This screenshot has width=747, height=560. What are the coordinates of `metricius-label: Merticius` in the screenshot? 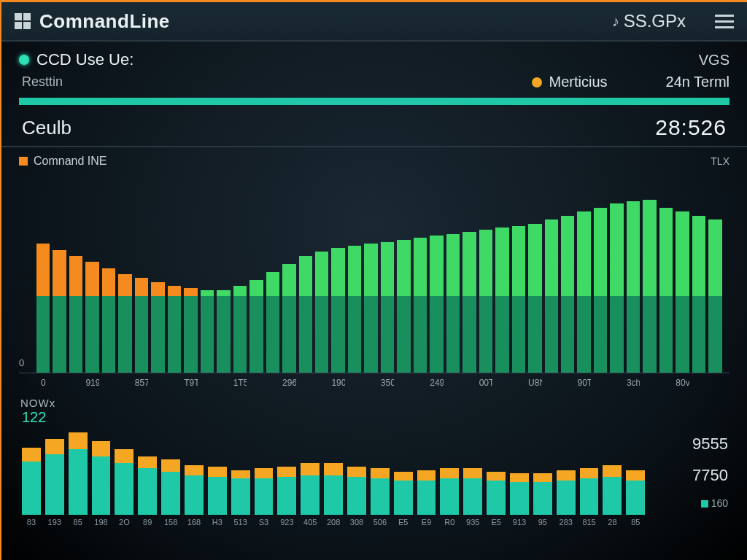 It's located at (578, 82).